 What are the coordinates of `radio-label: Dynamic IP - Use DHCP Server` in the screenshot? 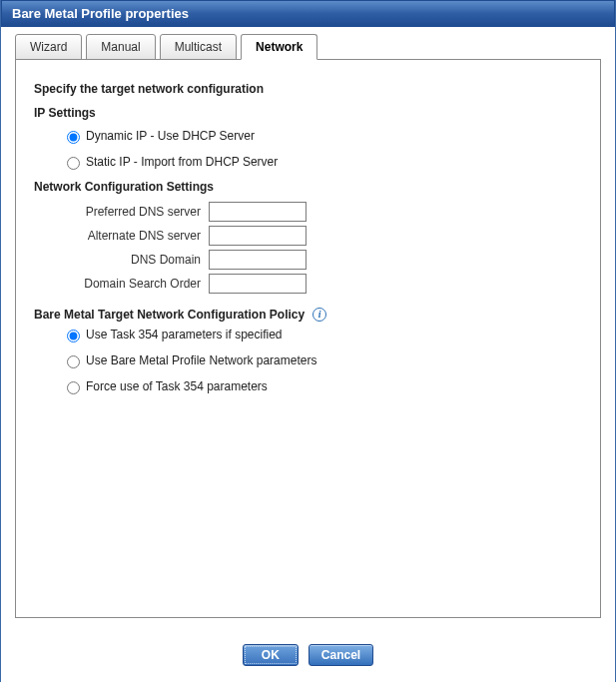 It's located at (170, 136).